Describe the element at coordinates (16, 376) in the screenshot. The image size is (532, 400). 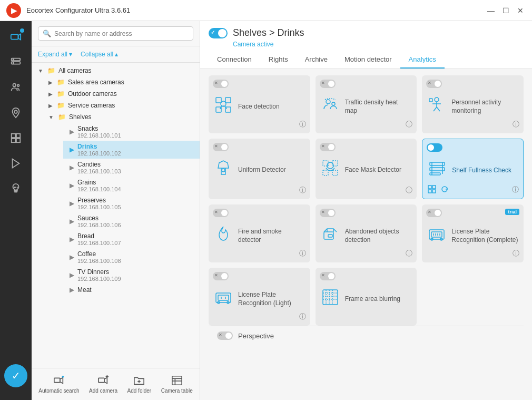
I see `done-button: ✓` at that location.